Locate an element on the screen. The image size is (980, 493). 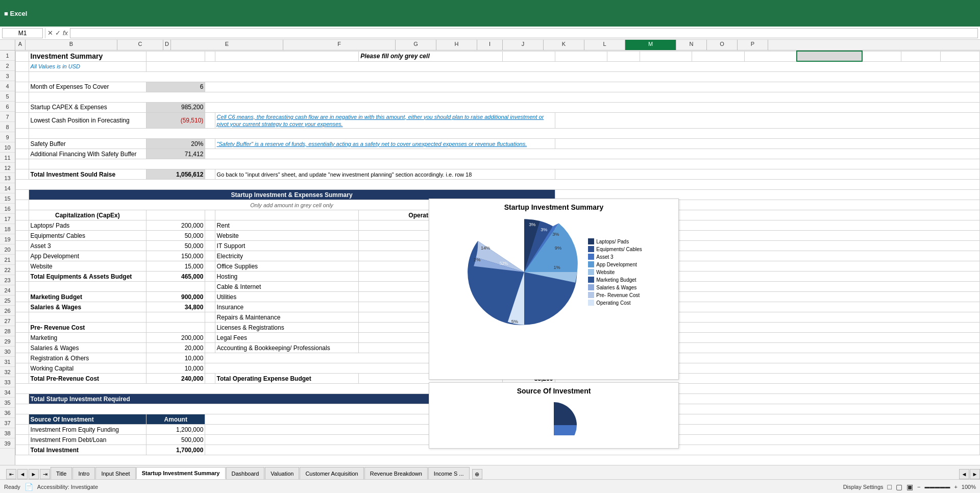
cell-a31 is located at coordinates (22, 368).